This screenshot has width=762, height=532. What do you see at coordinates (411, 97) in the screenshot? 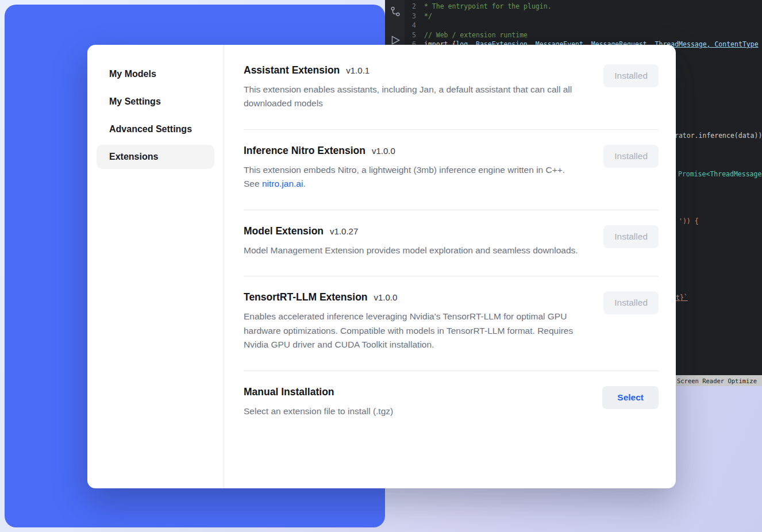
I see `extension-description: This extension enables assistants, inclu…` at bounding box center [411, 97].